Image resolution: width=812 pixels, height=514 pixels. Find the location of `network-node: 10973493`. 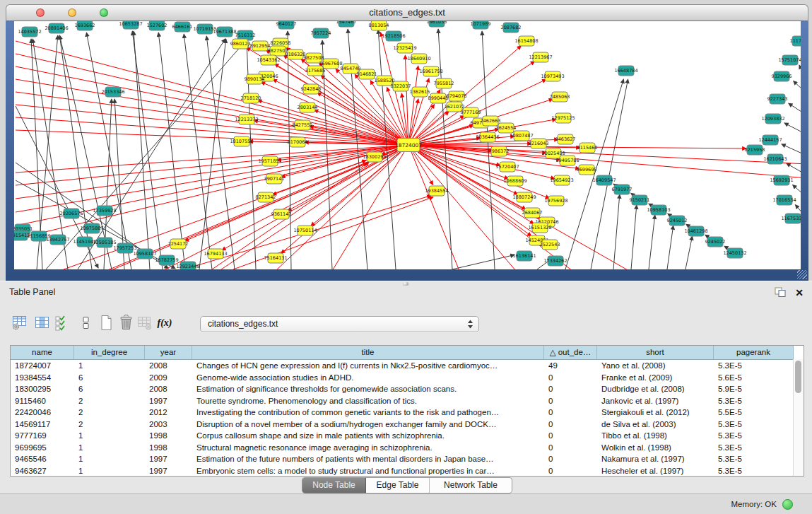

network-node: 10973493 is located at coordinates (553, 76).